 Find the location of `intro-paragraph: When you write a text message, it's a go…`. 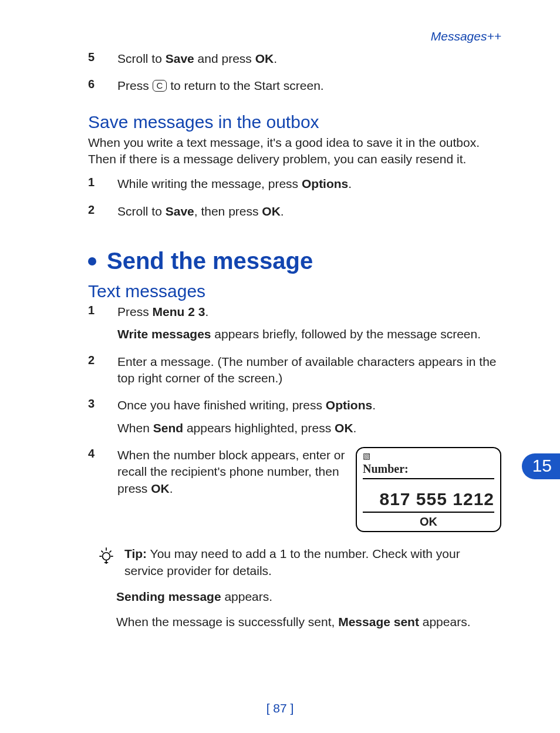

intro-paragraph: When you write a text message, it's a go… is located at coordinates (295, 152).